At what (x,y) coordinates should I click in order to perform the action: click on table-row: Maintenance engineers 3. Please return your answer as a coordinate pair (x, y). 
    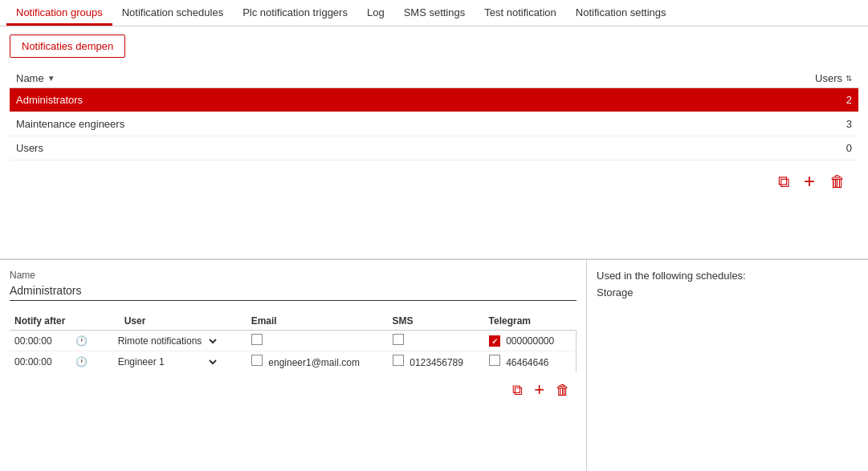
    Looking at the image, I should click on (434, 124).